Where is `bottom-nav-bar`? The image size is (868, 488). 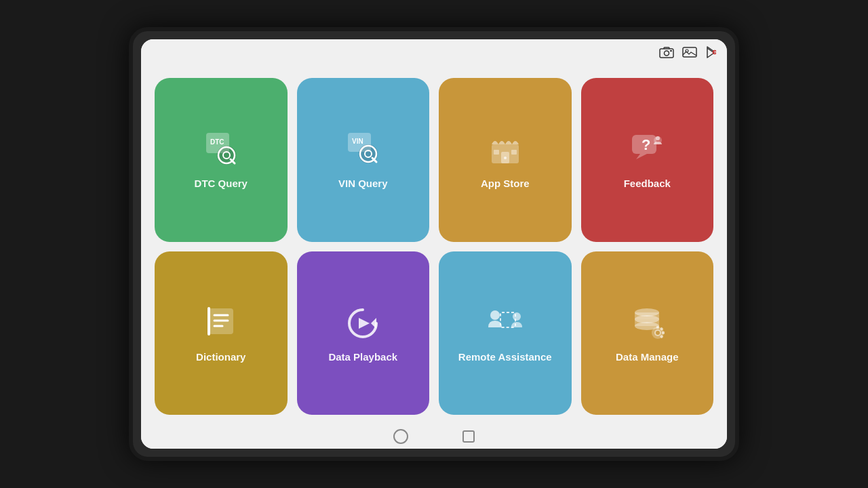
bottom-nav-bar is located at coordinates (434, 436).